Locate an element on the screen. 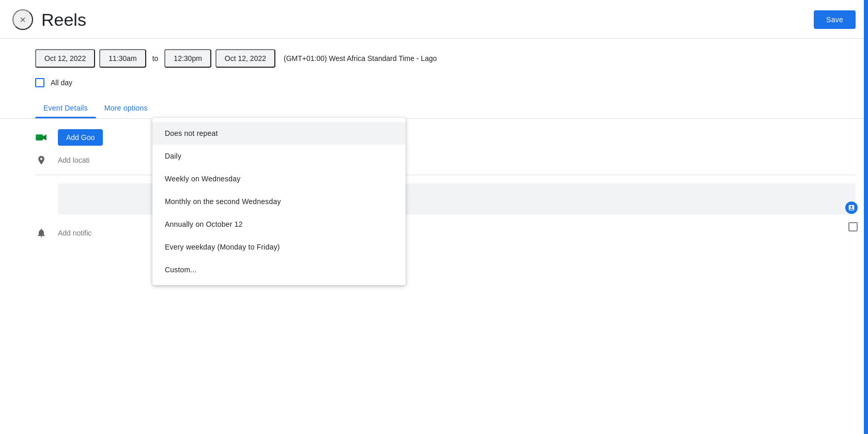 The width and height of the screenshot is (868, 434). add-google-meet-button: Add Goo is located at coordinates (81, 137).